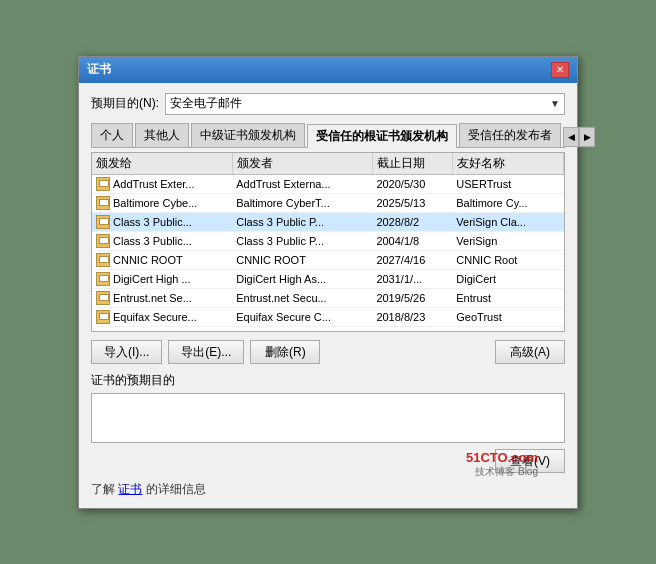  Describe the element at coordinates (412, 184) in the screenshot. I see `cell-expiry: 2020/5/30` at that location.